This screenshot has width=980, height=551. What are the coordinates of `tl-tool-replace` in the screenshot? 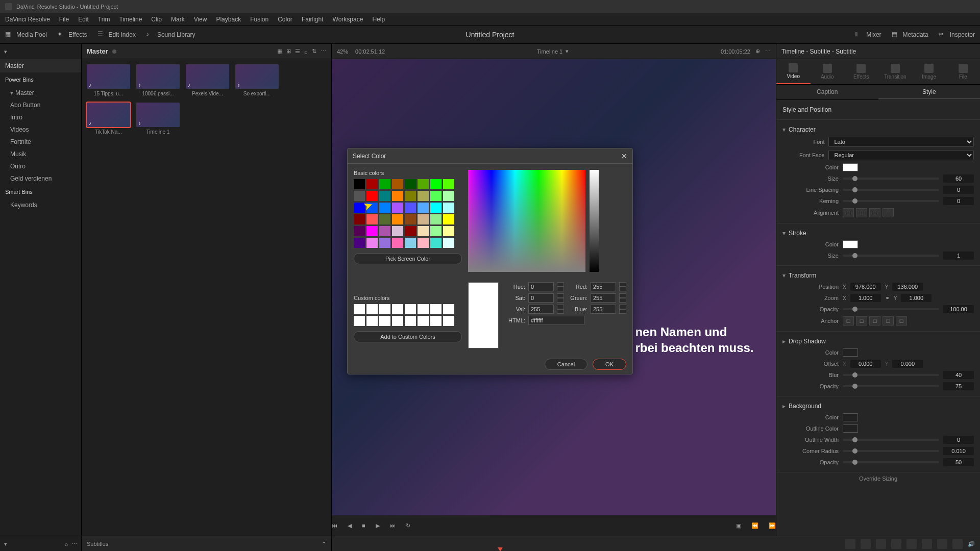 It's located at (912, 544).